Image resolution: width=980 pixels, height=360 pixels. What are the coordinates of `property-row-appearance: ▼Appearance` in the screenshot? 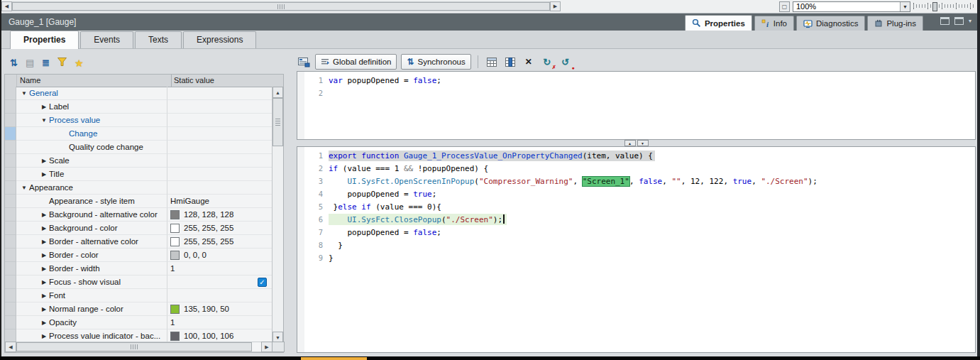 It's located at (139, 187).